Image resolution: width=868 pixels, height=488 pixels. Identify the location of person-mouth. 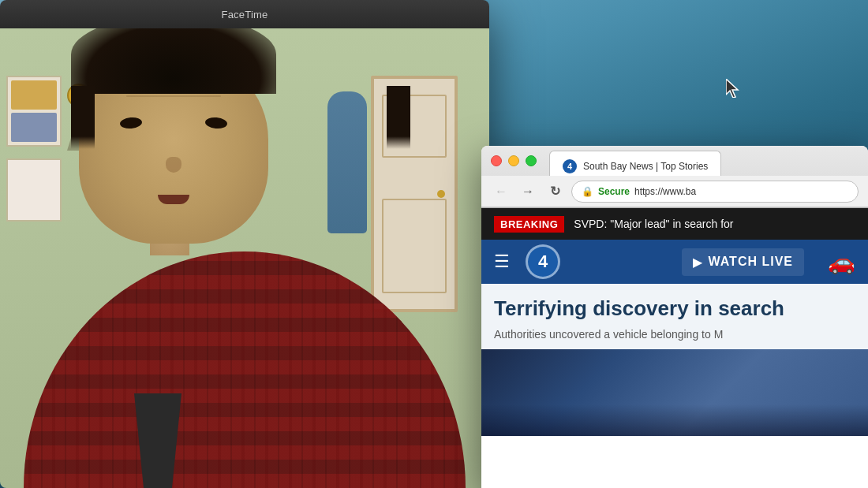
(174, 199).